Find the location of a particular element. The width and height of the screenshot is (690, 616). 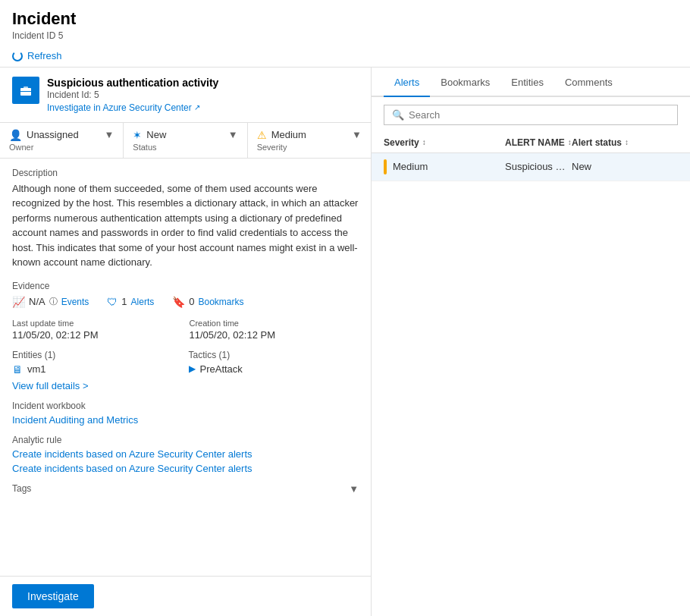

owner-icon: 👤 is located at coordinates (15, 135).